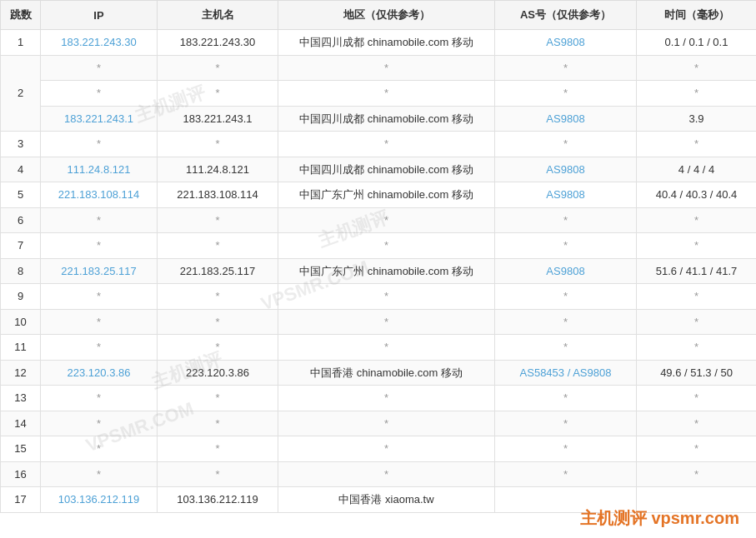  I want to click on hop-cell: 8, so click(21, 271).